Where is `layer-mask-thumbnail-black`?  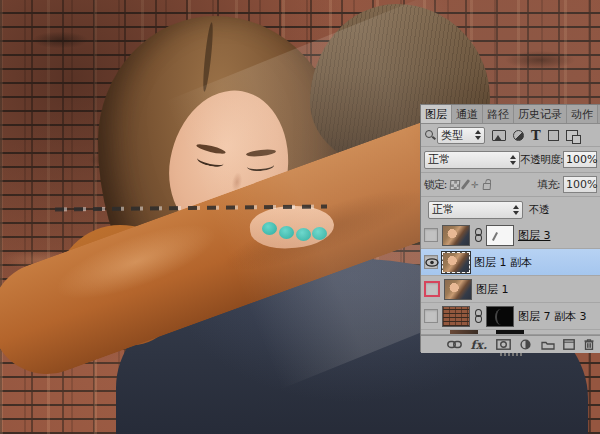 layer-mask-thumbnail-black is located at coordinates (500, 316).